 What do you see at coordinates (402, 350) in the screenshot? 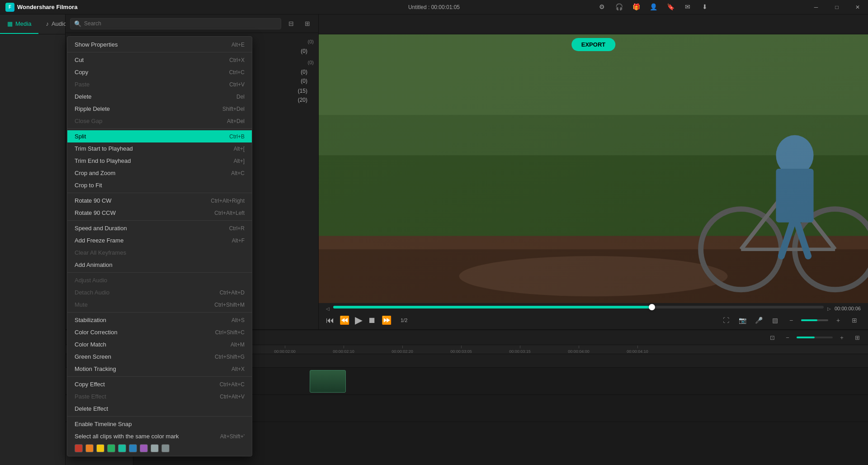
I see `ruler-mark-4: 00:00:02:20` at bounding box center [402, 350].